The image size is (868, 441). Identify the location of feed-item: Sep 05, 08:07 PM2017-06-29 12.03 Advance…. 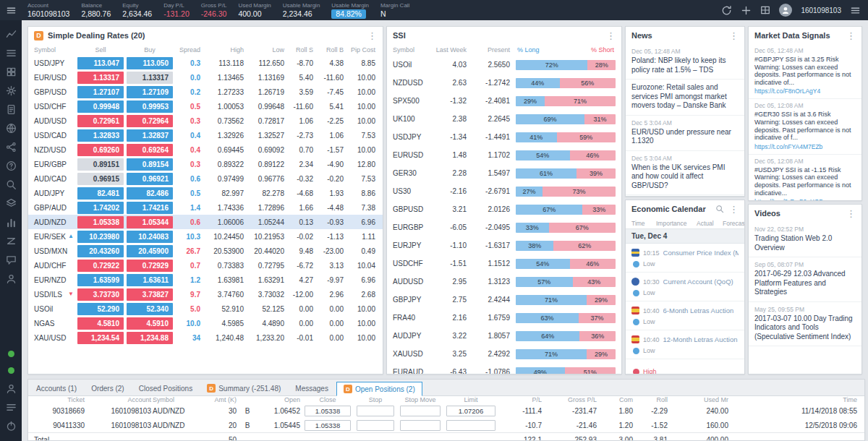
(805, 280).